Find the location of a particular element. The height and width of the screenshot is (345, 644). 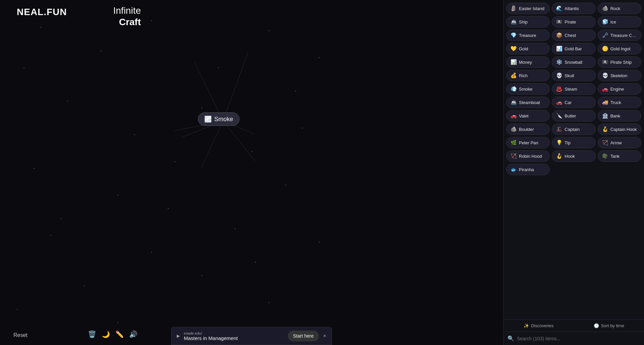

reset-button: Reset is located at coordinates (20, 335).